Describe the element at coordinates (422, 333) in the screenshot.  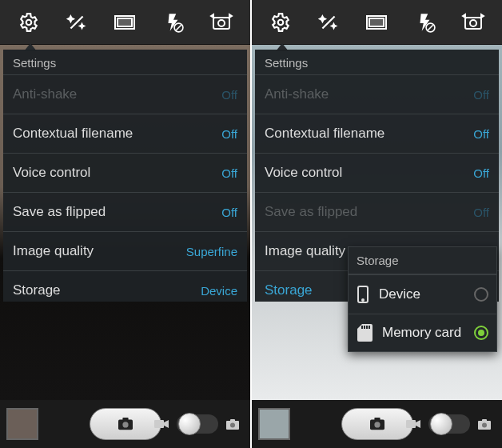
I see `option-label: Memory card` at that location.